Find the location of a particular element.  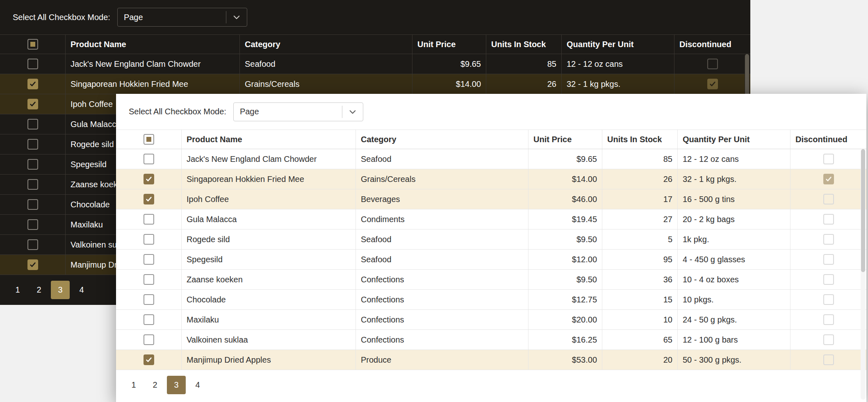

table-row: Rogede sildSeafood$9.5051k pkg. is located at coordinates (491, 239).